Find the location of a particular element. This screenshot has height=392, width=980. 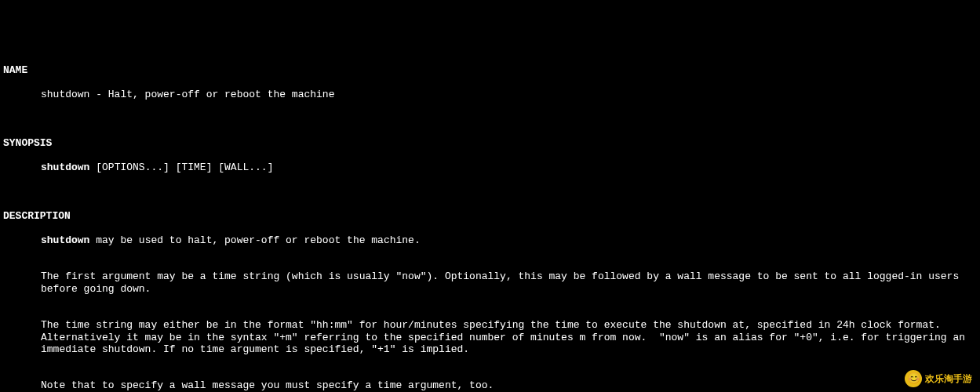

smiley-icon: 😊 is located at coordinates (913, 379).